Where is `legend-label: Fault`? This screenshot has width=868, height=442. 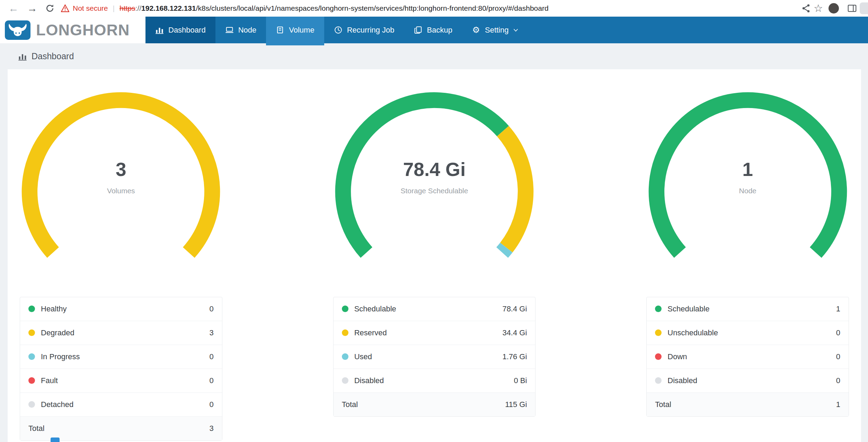
legend-label: Fault is located at coordinates (49, 380).